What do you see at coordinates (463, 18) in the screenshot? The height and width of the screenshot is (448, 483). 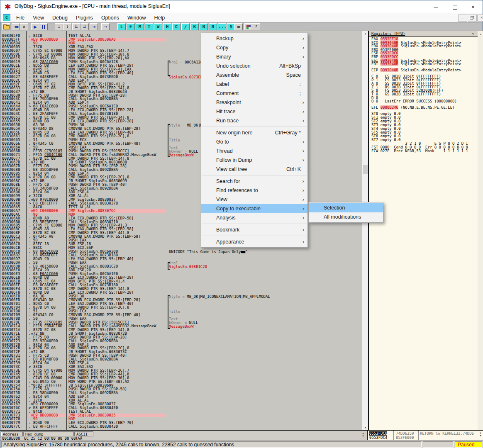 I see `mdi-minimize-button` at bounding box center [463, 18].